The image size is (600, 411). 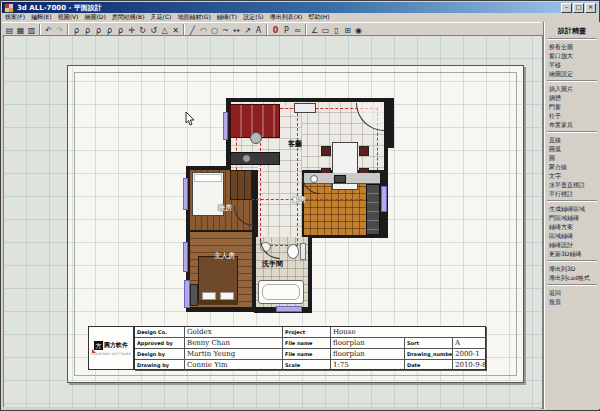 What do you see at coordinates (572, 56) in the screenshot?
I see `sidebar-item-zoom-window: 窗口放大` at bounding box center [572, 56].